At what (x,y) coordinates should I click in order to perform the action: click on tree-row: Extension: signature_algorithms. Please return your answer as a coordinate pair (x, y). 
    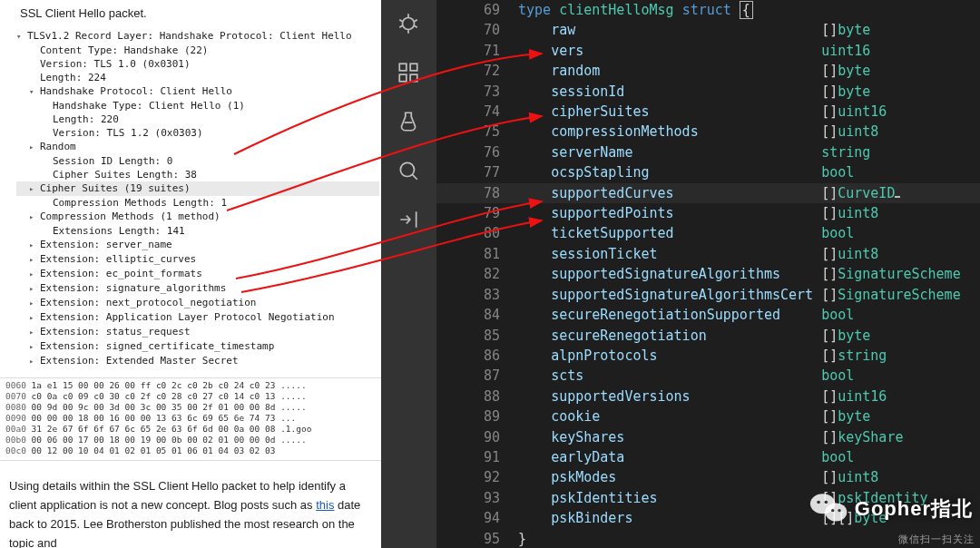
    Looking at the image, I should click on (198, 289).